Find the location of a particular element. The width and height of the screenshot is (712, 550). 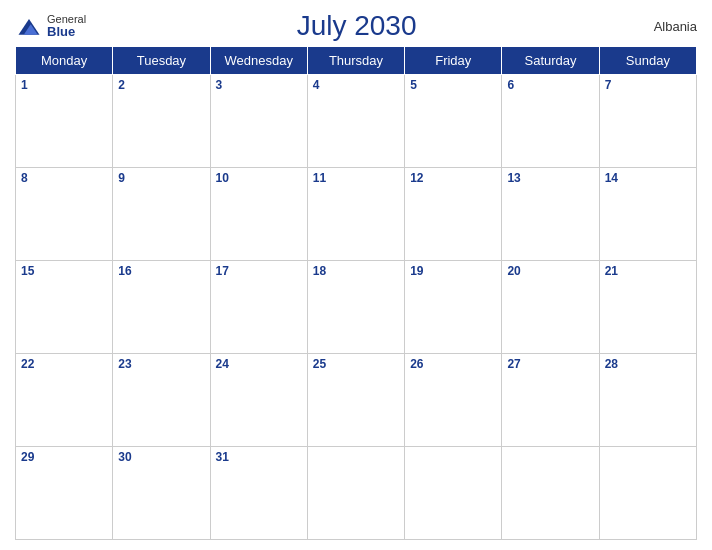

day-number: 8 is located at coordinates (24, 178).